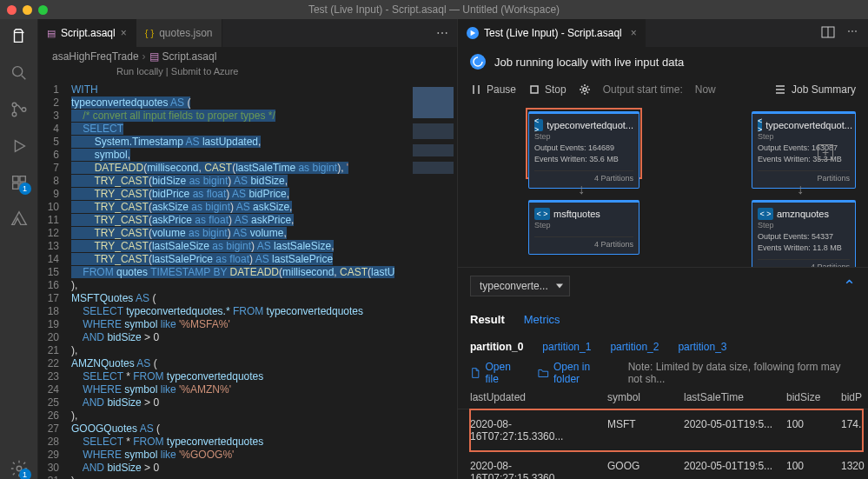 Image resolution: width=868 pixels, height=479 pixels. I want to click on open-folder-link: Open in folder, so click(575, 373).